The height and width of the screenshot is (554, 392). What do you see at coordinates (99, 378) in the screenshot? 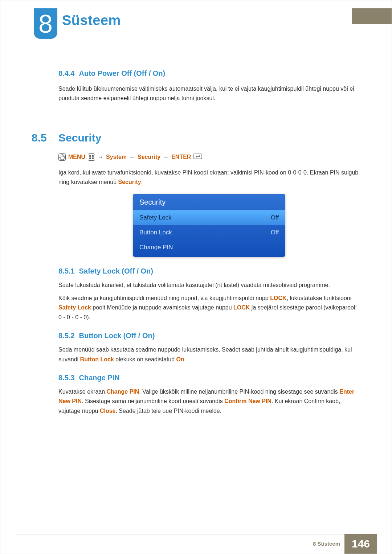
I see `heading-text: Change PIN` at bounding box center [99, 378].